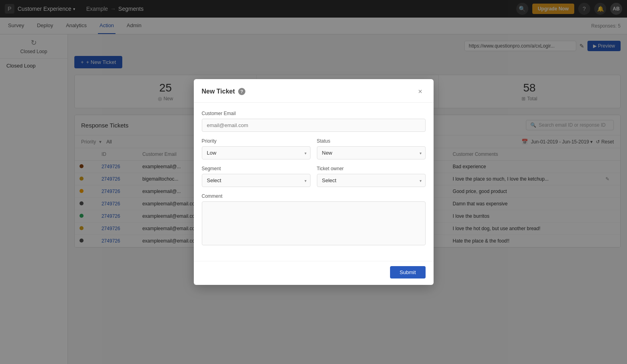 The image size is (627, 364). What do you see at coordinates (371, 153) in the screenshot?
I see `status-select: New Pending Resolved Escalated` at bounding box center [371, 153].